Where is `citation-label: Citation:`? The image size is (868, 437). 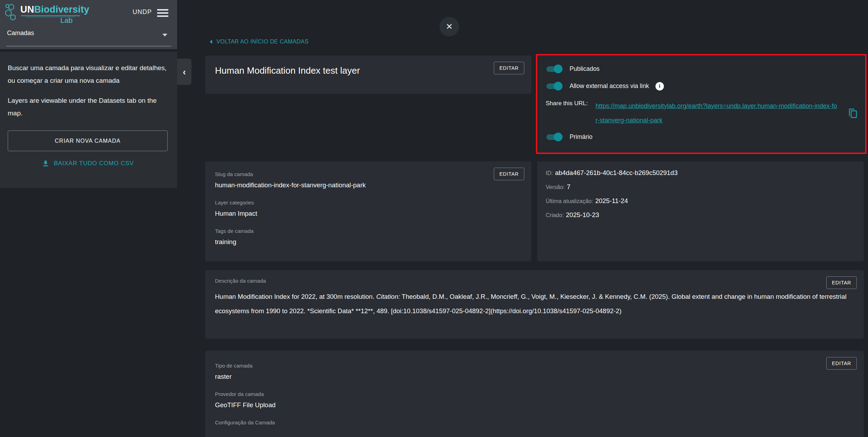 citation-label: Citation: is located at coordinates (388, 297).